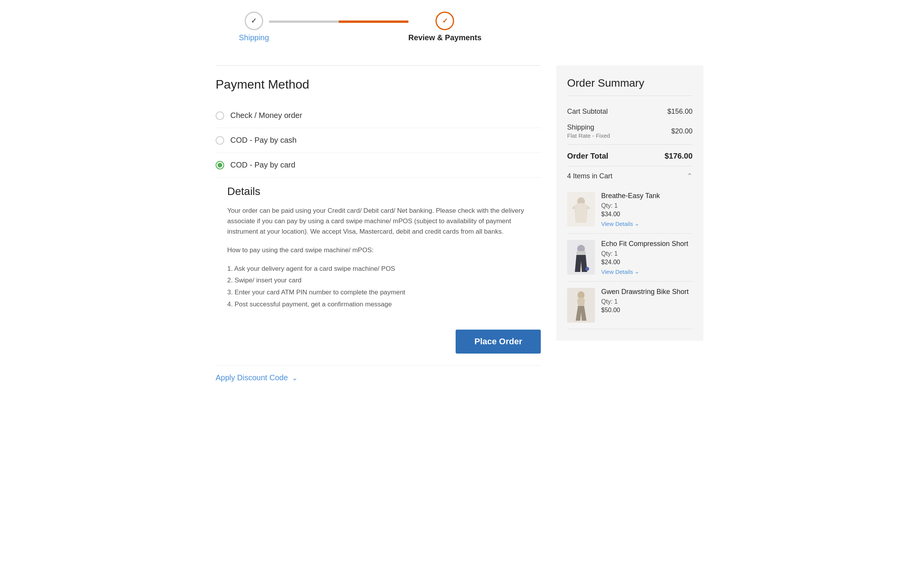 Image resolution: width=919 pixels, height=588 pixels. What do you see at coordinates (647, 310) in the screenshot?
I see `cart-item-2-price: $50.00` at bounding box center [647, 310].